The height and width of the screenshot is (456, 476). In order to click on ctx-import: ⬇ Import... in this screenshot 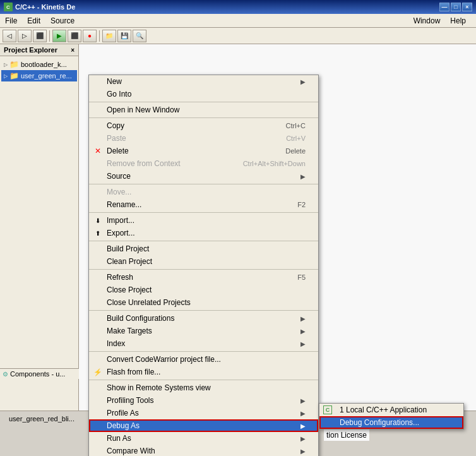, I will do `click(203, 220)`.